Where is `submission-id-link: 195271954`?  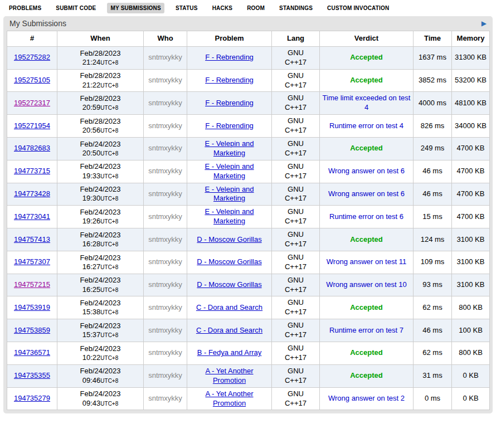 submission-id-link: 195271954 is located at coordinates (32, 126).